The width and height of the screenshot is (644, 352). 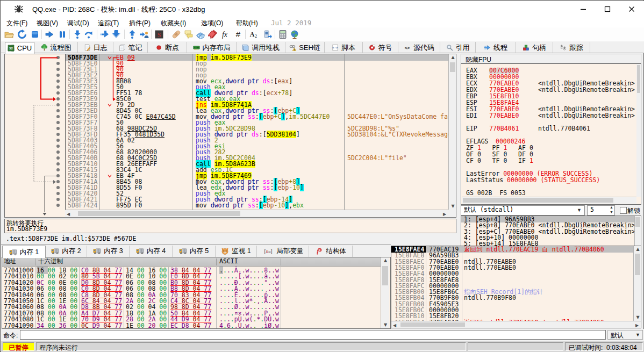 I want to click on tab-笔记: 笔记, so click(x=131, y=47).